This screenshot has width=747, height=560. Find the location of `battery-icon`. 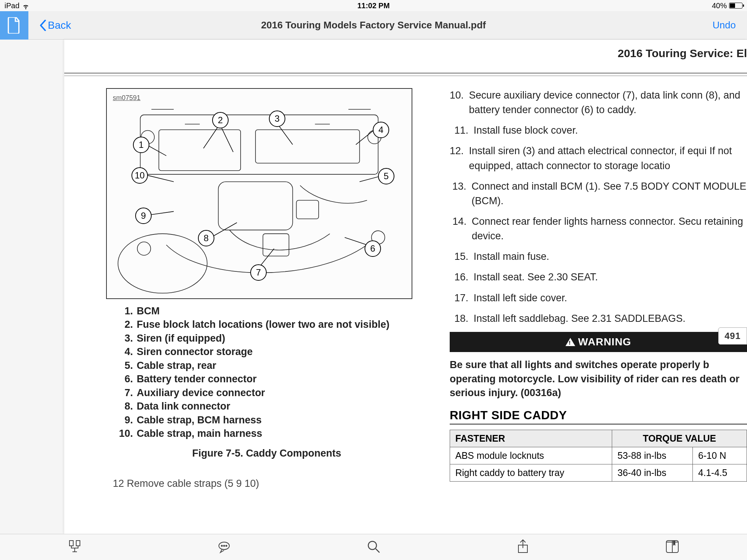

battery-icon is located at coordinates (736, 6).